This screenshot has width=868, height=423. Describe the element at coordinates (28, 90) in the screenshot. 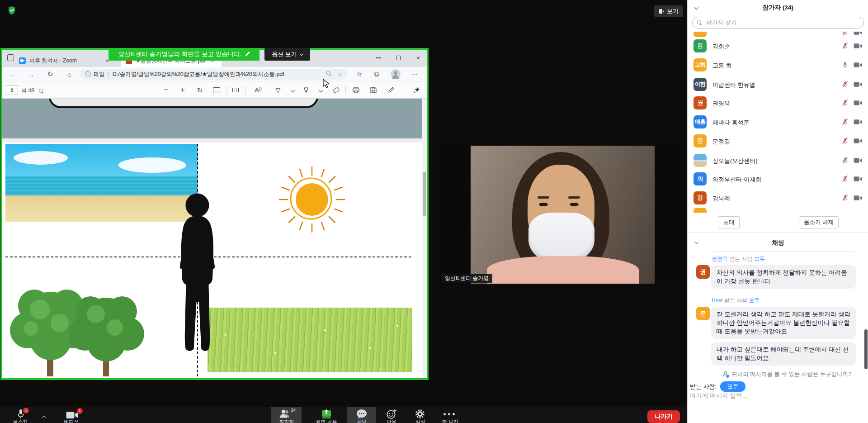

I see `pdf-page-total: 의 48` at that location.